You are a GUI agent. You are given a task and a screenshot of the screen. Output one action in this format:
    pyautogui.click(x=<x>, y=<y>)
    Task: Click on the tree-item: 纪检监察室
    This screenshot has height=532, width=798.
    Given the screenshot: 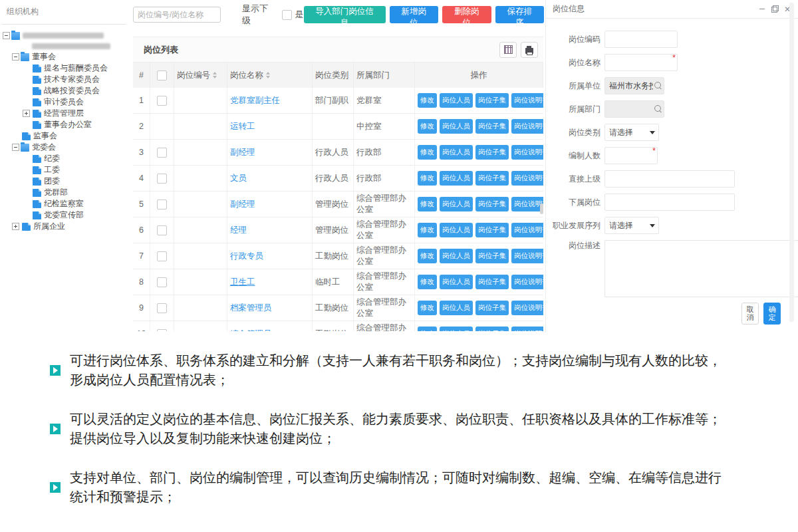 What is the action you would take?
    pyautogui.click(x=64, y=203)
    